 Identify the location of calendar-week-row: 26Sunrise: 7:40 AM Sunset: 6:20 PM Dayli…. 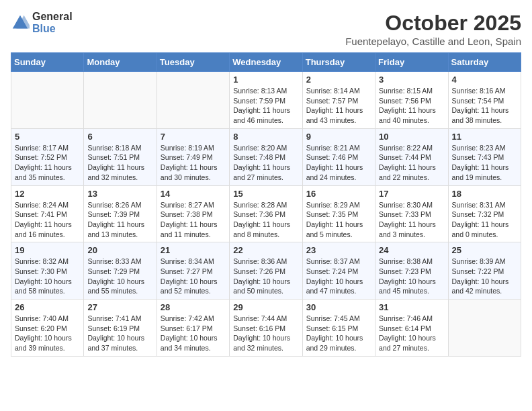
(266, 328).